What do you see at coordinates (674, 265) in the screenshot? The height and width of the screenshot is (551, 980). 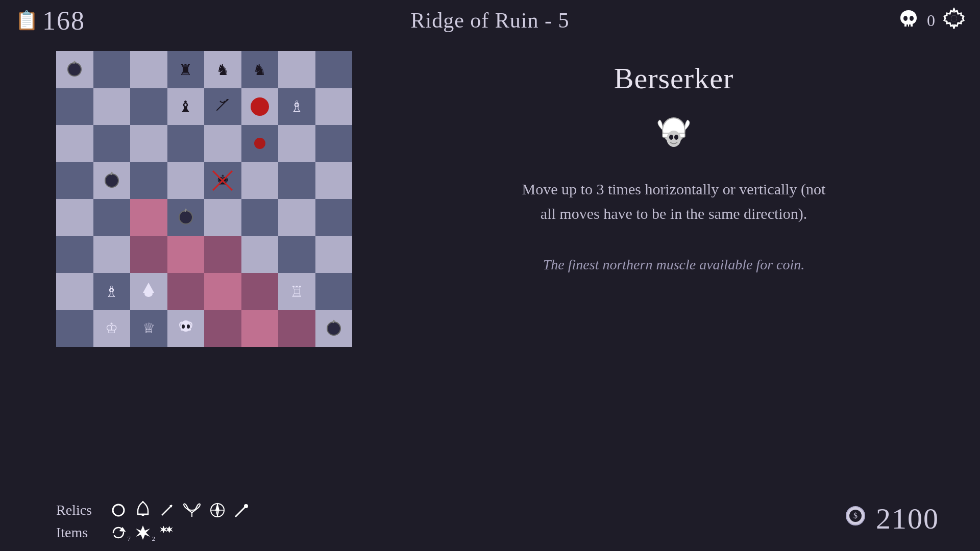 I see `unit-flavor: The finest northern muscle available for…` at bounding box center [674, 265].